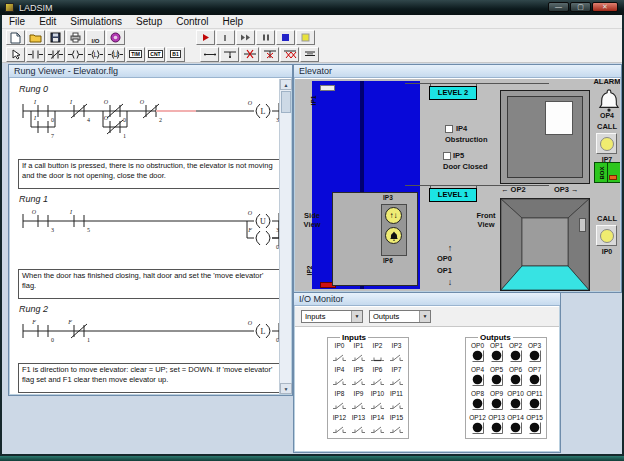 The height and width of the screenshot is (461, 624). Describe the element at coordinates (447, 156) in the screenshot. I see `door-closed-checkbox` at that location.